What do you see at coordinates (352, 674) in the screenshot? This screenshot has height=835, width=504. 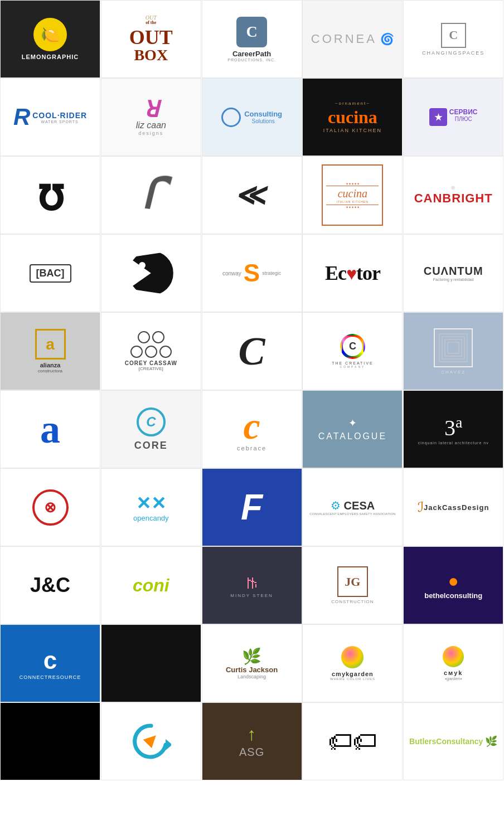 I see `cg-label: cmykgarden` at bounding box center [352, 674].